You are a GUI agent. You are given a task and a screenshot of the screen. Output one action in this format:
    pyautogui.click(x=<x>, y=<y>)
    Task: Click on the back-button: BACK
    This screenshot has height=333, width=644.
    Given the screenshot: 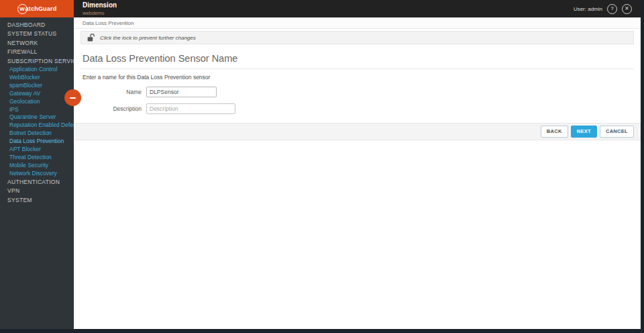 What is the action you would take?
    pyautogui.click(x=554, y=132)
    